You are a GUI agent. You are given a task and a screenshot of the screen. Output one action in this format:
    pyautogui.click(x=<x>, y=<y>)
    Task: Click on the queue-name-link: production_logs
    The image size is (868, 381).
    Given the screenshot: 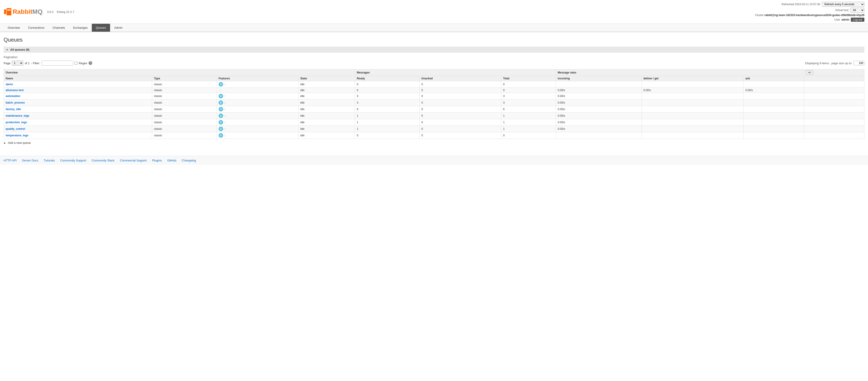 What is the action you would take?
    pyautogui.click(x=16, y=122)
    